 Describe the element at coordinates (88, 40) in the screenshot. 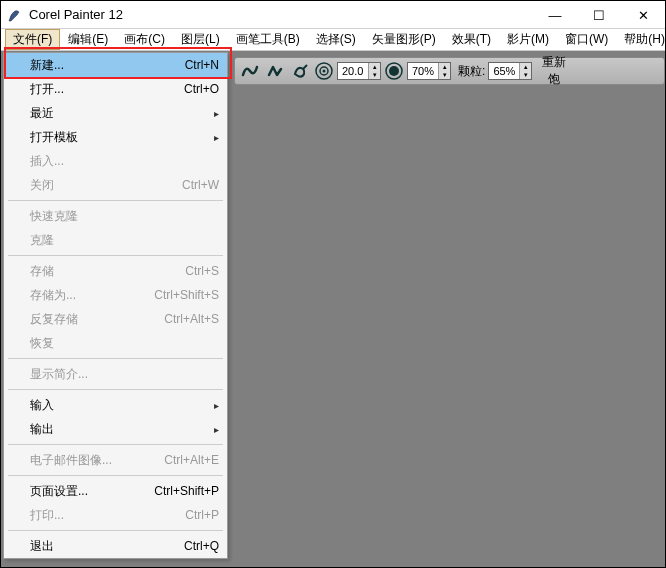

I see `menu-1: 编辑(E)` at that location.